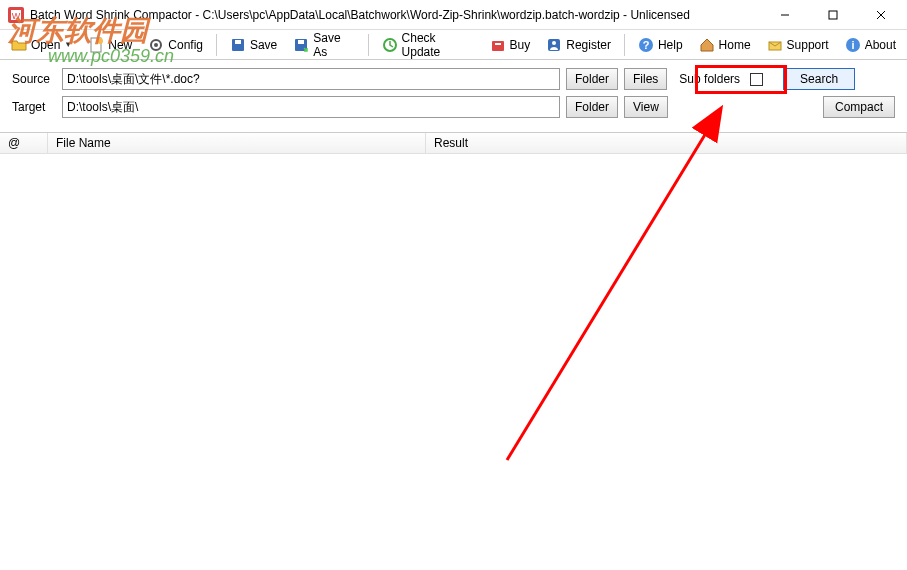  What do you see at coordinates (324, 45) in the screenshot?
I see `saveas-button: Save As` at bounding box center [324, 45].